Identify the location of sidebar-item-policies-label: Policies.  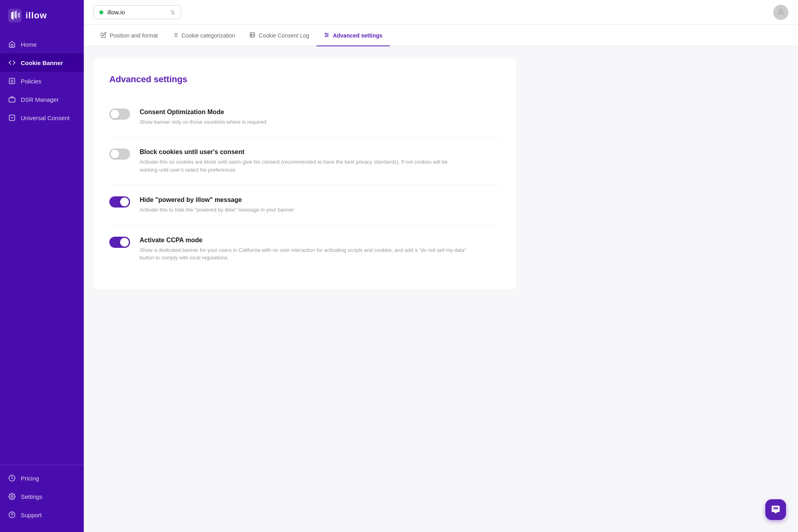
(31, 81).